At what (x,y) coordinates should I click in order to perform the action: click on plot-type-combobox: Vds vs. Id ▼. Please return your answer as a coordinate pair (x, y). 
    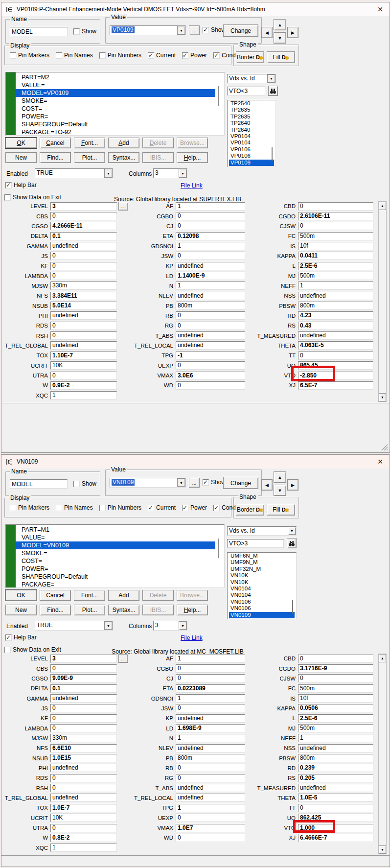
    Looking at the image, I should click on (252, 78).